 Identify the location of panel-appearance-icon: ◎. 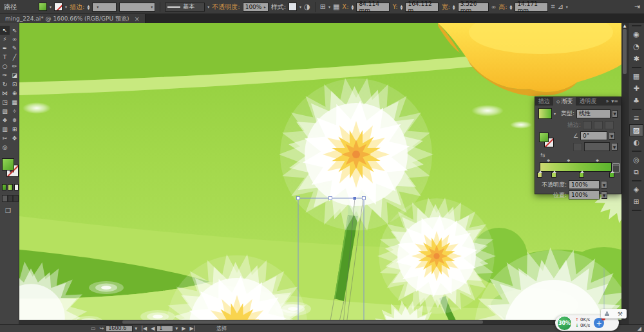
(636, 160).